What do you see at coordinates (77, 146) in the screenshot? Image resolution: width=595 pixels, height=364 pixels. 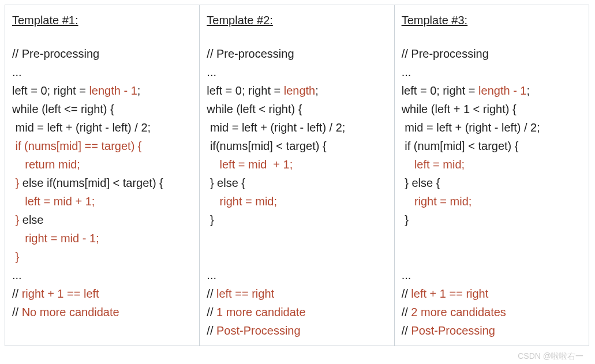 I see `code-highlight: if (nums[mid] == target) {` at bounding box center [77, 146].